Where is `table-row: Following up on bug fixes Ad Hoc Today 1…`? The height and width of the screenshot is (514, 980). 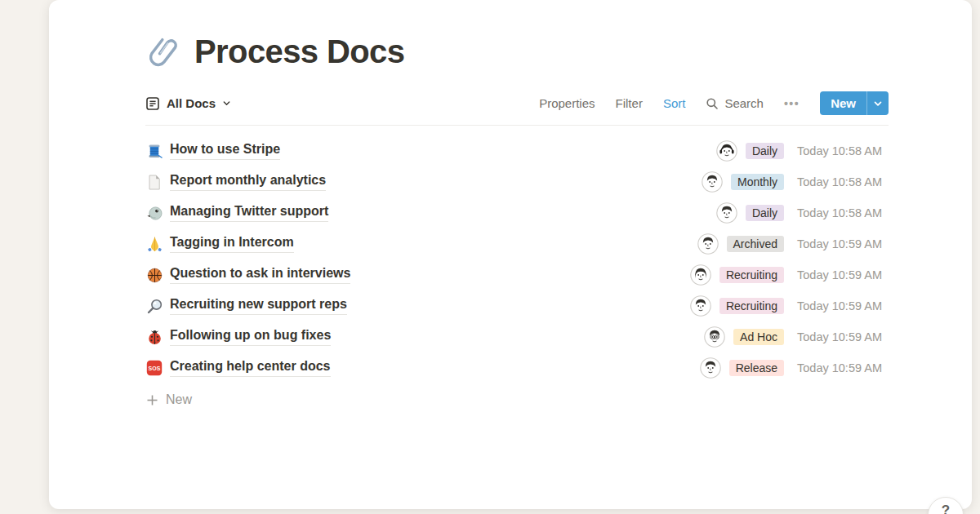 table-row: Following up on bug fixes Ad Hoc Today 1… is located at coordinates (517, 337).